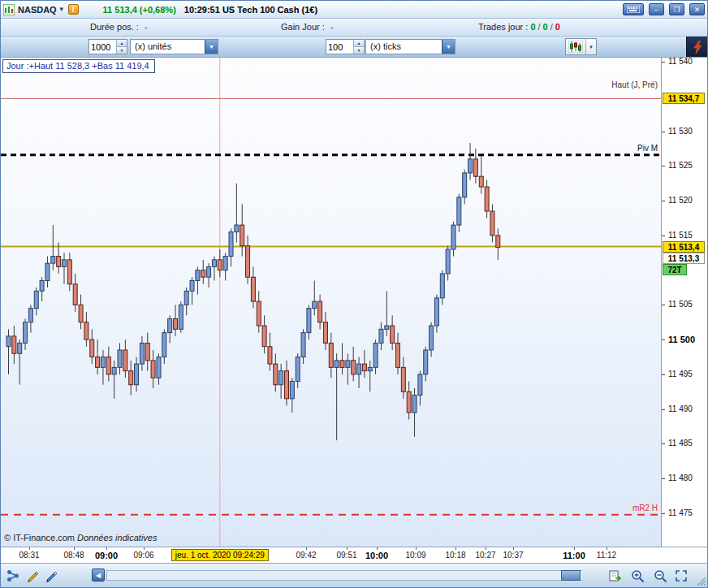 Image resolution: width=708 pixels, height=588 pixels. Describe the element at coordinates (677, 10) in the screenshot. I see `maximize-button: ❐` at that location.